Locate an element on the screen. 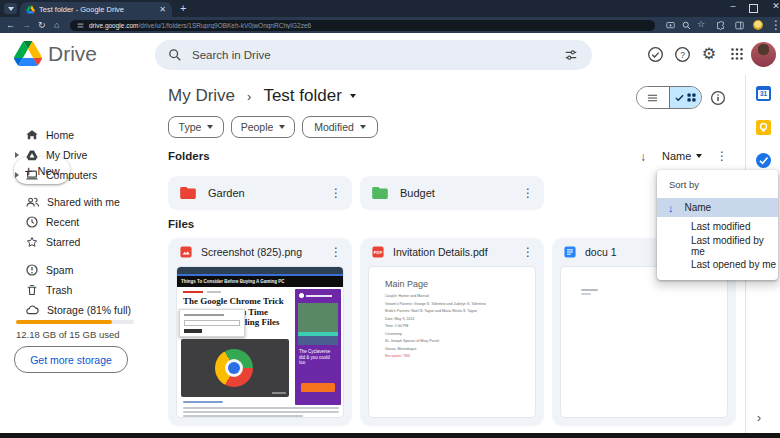 The height and width of the screenshot is (438, 780). drive-favicon-icon is located at coordinates (30, 10).